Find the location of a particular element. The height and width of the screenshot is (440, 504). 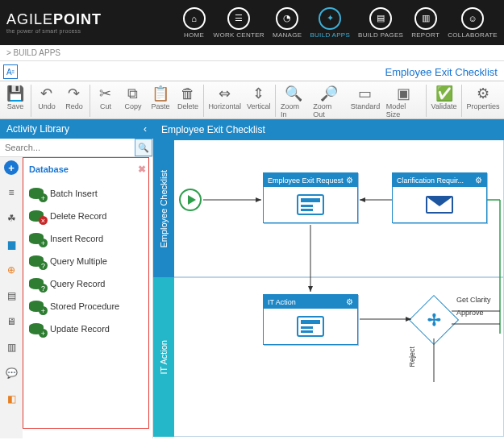

rail-form-icon: ▤ is located at coordinates (11, 296).